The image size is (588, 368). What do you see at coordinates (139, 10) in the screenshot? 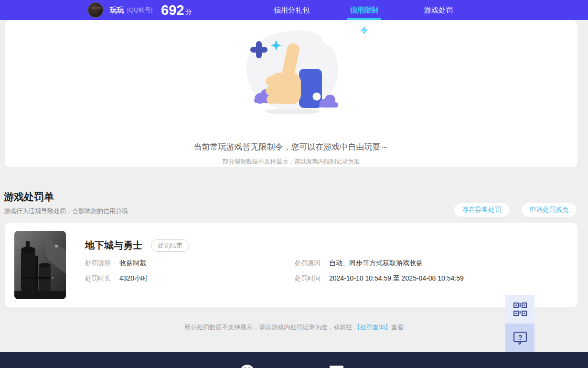
I see `account-type: [QQ账号]` at bounding box center [139, 10].